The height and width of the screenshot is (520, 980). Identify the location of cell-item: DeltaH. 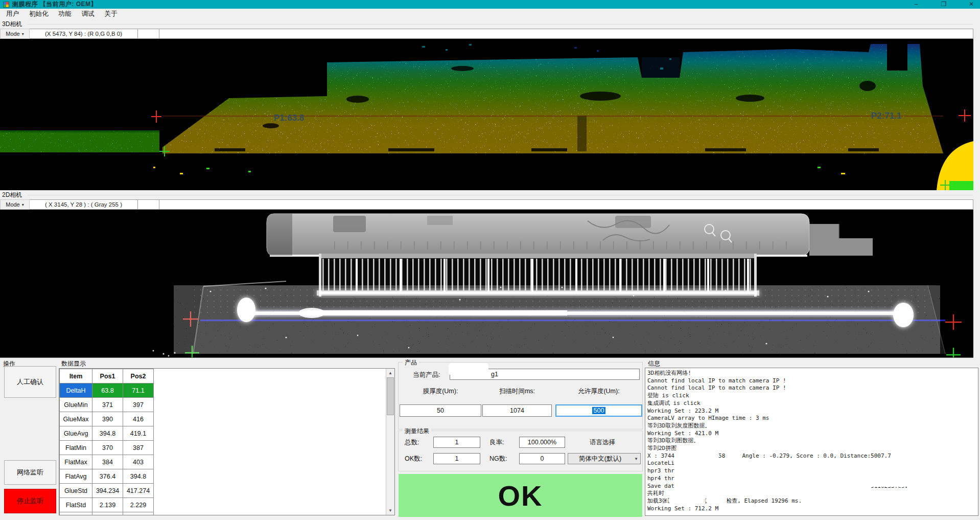
(76, 391).